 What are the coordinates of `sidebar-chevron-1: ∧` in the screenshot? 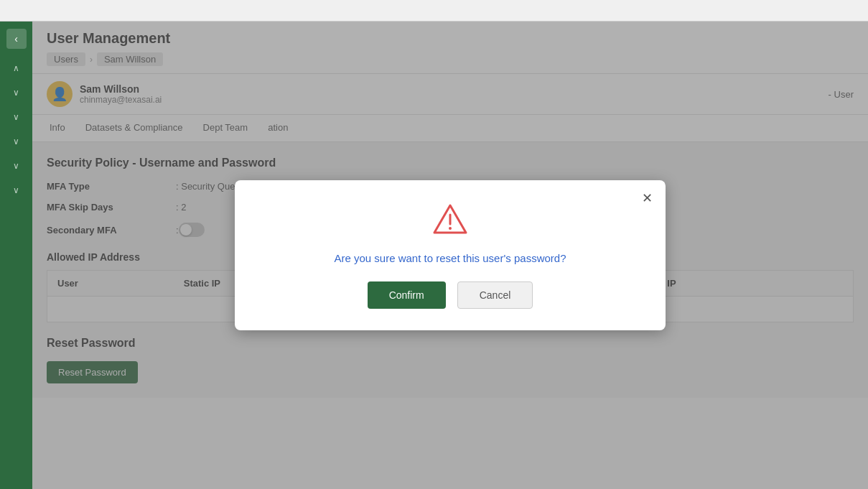 It's located at (16, 68).